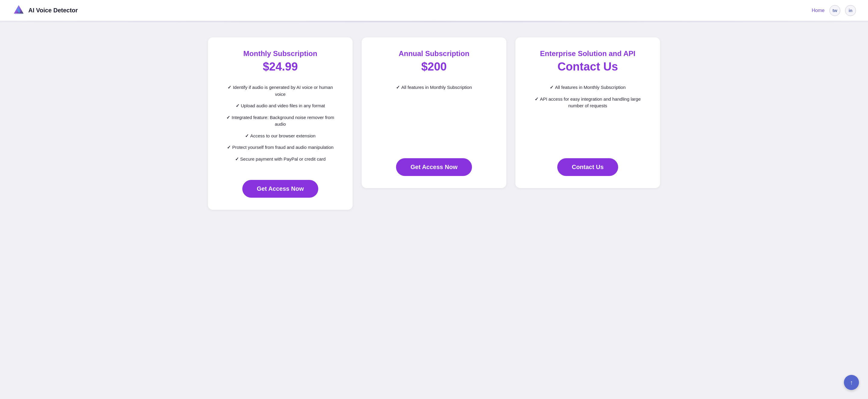 The height and width of the screenshot is (399, 868). I want to click on annual-title: Annual Subscription, so click(434, 54).